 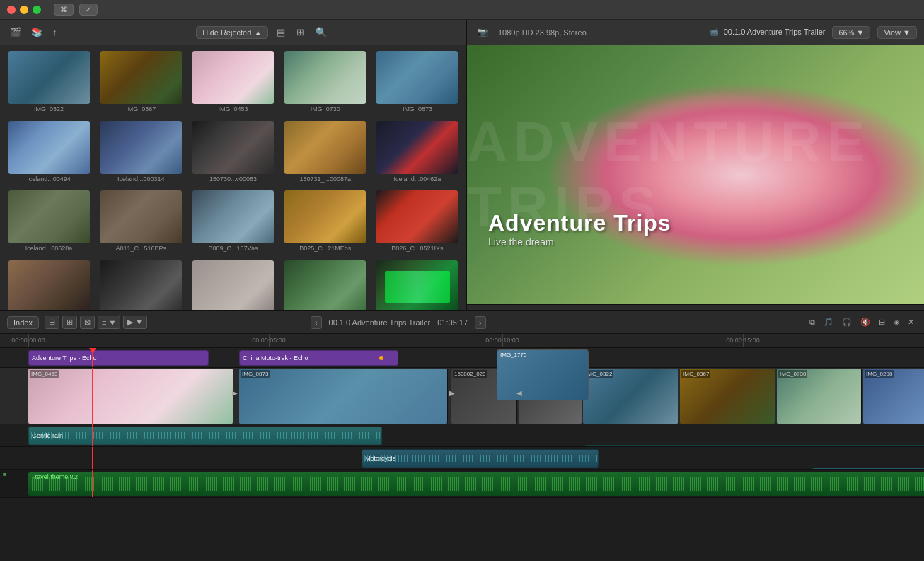 What do you see at coordinates (325, 78) in the screenshot?
I see `media-thumb-img0730` at bounding box center [325, 78].